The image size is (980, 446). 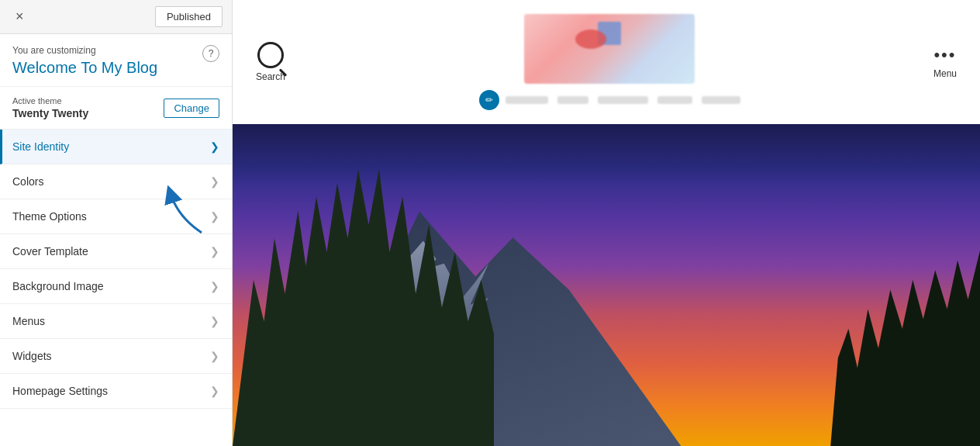 What do you see at coordinates (906, 348) in the screenshot?
I see `trees-right` at bounding box center [906, 348].